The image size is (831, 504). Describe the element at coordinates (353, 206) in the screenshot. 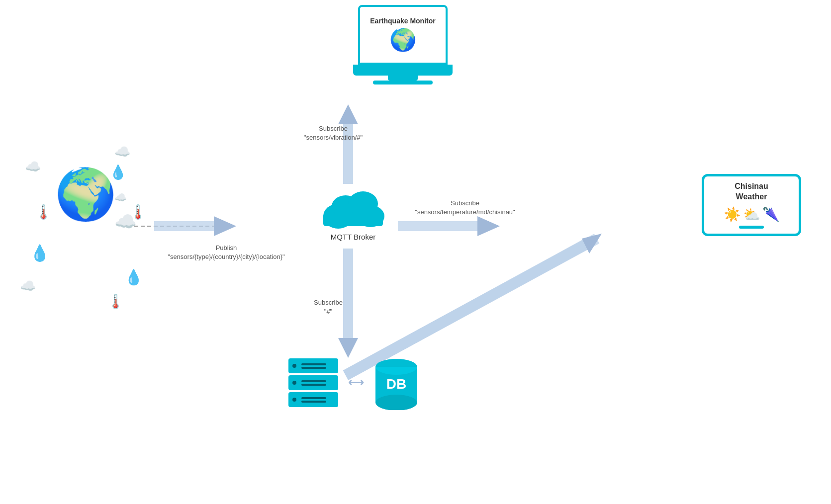

I see `mqtt-cloud-svg` at that location.